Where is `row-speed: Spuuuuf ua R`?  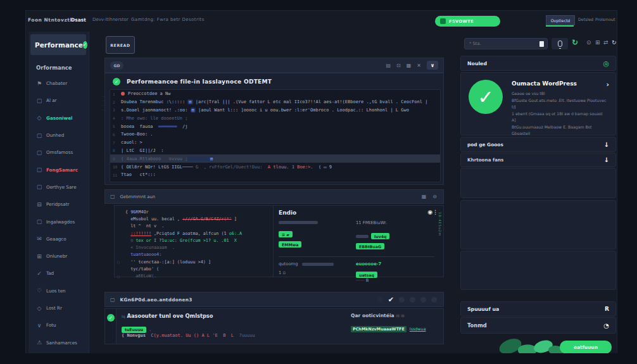
row-speed: Spuuuuf ua R is located at coordinates (538, 309).